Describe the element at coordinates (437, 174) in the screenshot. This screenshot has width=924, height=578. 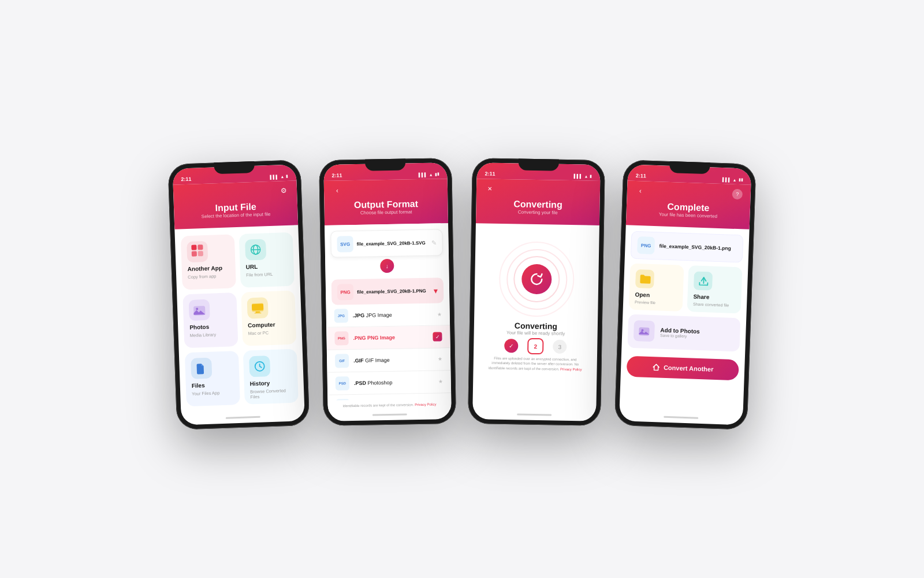
I see `battery-icon-2: ▮▮` at that location.